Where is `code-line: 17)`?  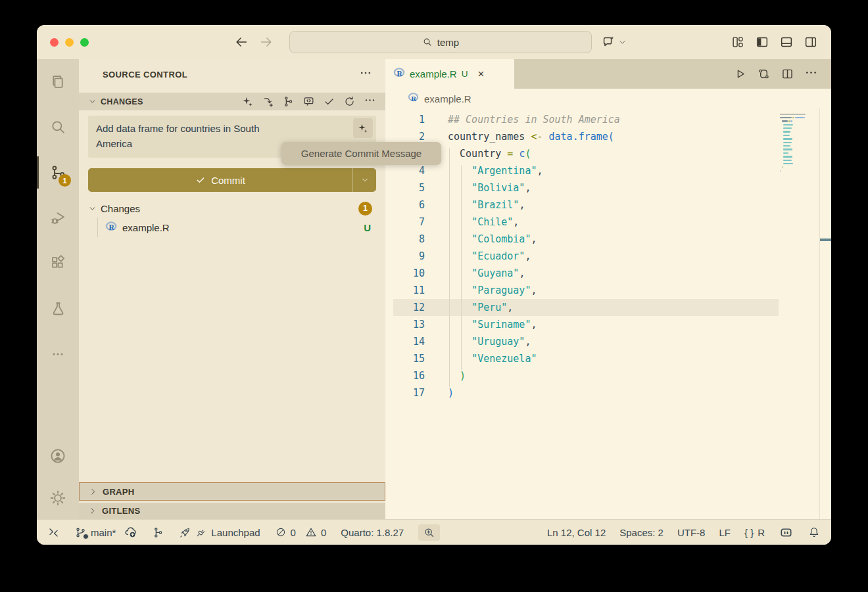
code-line: 17) is located at coordinates (608, 393).